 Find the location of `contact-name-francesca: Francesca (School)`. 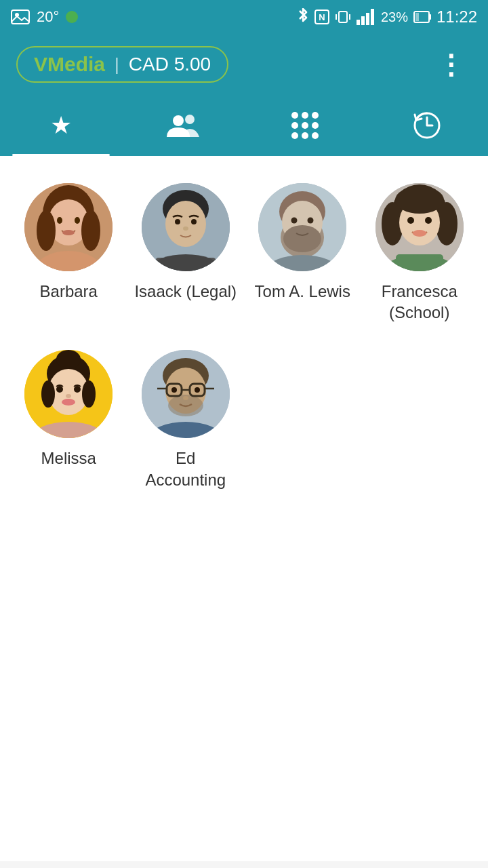

contact-name-francesca: Francesca (School) is located at coordinates (420, 302).